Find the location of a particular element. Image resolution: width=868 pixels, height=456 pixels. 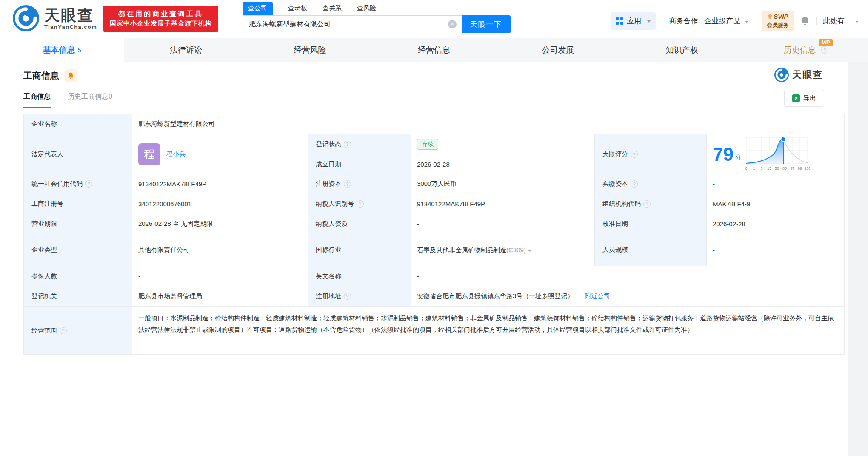

field-label: 营业期限 is located at coordinates (78, 224).